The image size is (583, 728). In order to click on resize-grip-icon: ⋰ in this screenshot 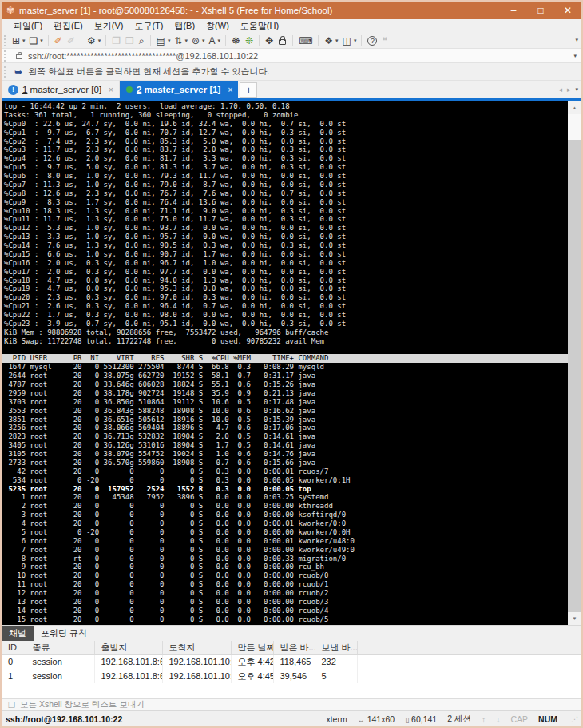, I will do `click(575, 719)`.